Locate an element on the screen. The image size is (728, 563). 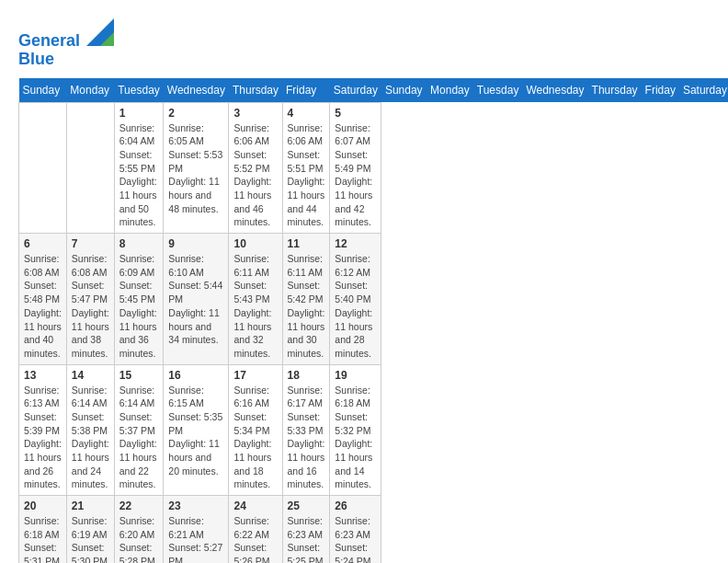
day-info: Sunrise: 6:04 AM Sunset: 5:55 PM Dayligh… is located at coordinates (140, 176).